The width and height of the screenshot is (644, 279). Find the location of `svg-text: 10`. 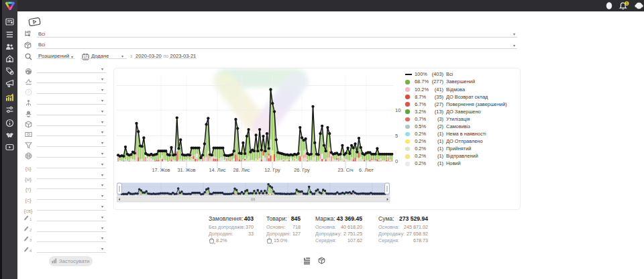

svg-text: 10 is located at coordinates (398, 110).